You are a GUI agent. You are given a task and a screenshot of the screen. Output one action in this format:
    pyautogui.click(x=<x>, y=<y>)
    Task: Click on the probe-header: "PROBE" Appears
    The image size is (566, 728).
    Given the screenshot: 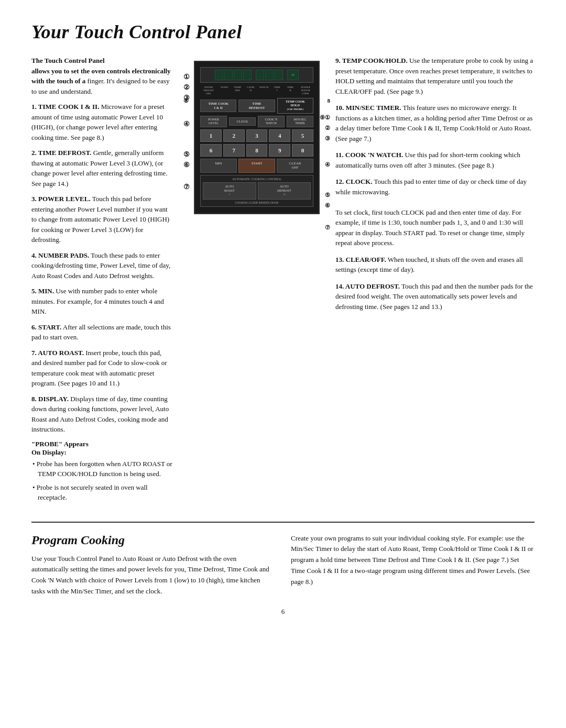 What is the action you would take?
    pyautogui.click(x=102, y=444)
    